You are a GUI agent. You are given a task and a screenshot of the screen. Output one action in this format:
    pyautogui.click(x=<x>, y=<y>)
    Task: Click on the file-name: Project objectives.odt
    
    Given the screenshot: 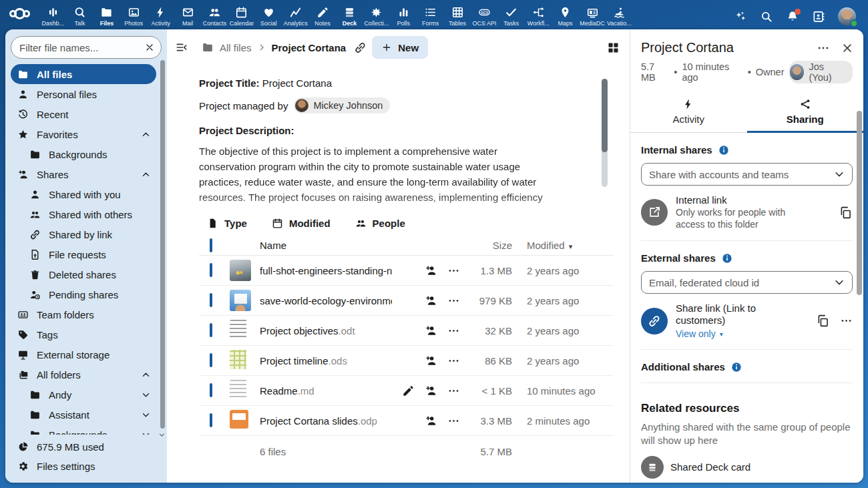 What is the action you would take?
    pyautogui.click(x=326, y=331)
    